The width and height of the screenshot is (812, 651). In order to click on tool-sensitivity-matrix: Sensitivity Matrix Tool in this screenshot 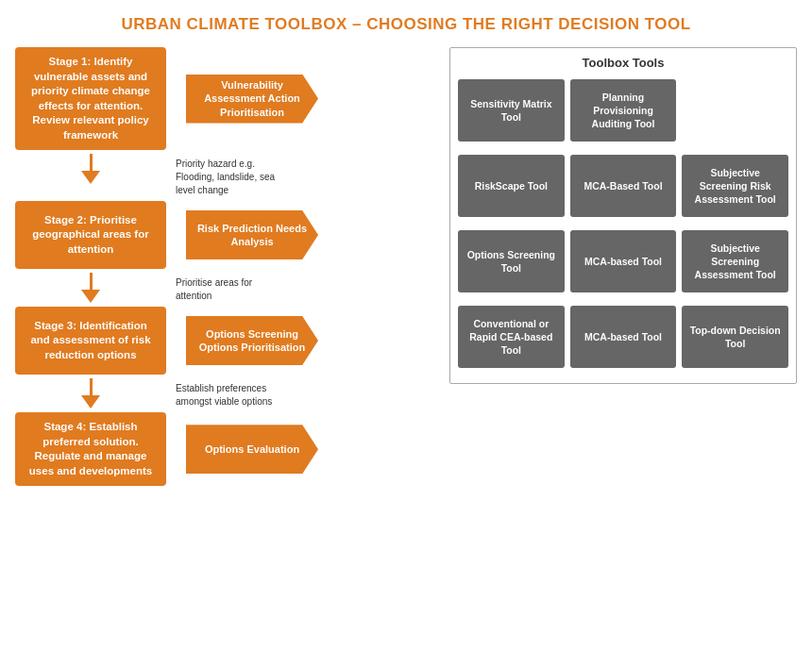, I will do `click(512, 110)`.